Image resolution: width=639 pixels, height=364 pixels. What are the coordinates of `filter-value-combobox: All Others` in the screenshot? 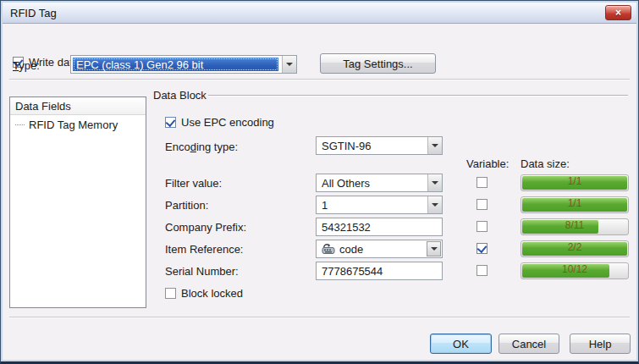 It's located at (379, 183).